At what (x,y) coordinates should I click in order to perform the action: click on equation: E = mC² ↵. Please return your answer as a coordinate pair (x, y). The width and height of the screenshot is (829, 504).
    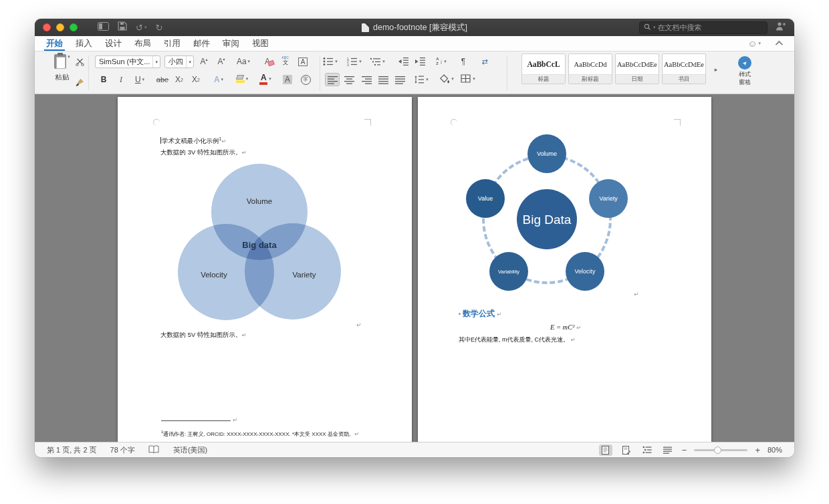
    Looking at the image, I should click on (566, 328).